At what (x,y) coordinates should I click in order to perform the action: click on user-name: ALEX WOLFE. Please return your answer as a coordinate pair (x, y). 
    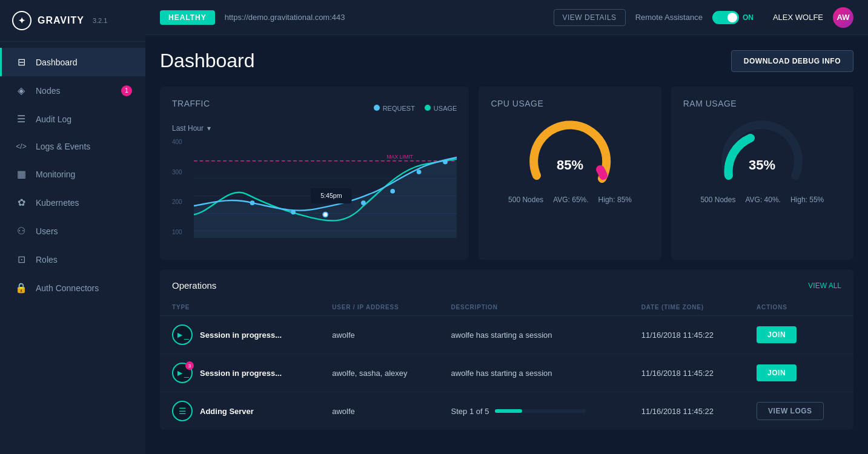
    Looking at the image, I should click on (798, 17).